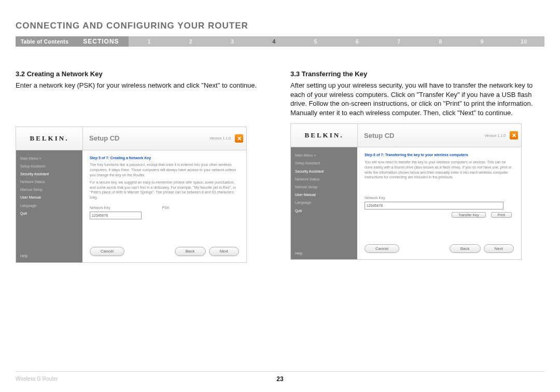 Image resolution: width=560 pixels, height=392 pixels. I want to click on section-nav: Table of Contents SECTIONS 1 2 3 4 5 6 7…, so click(280, 41).